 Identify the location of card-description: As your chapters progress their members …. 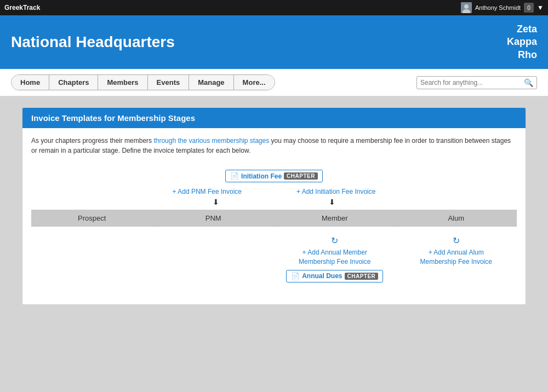
(274, 146).